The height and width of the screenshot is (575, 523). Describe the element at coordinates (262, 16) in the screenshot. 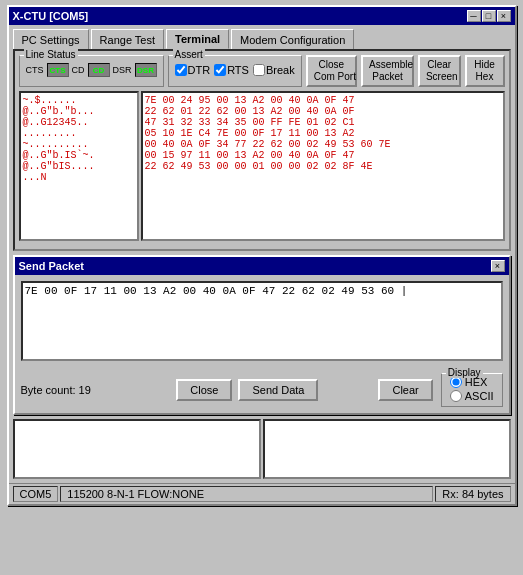

I see `title-bar: X-CTU [COM5] ─ □ ×` at that location.